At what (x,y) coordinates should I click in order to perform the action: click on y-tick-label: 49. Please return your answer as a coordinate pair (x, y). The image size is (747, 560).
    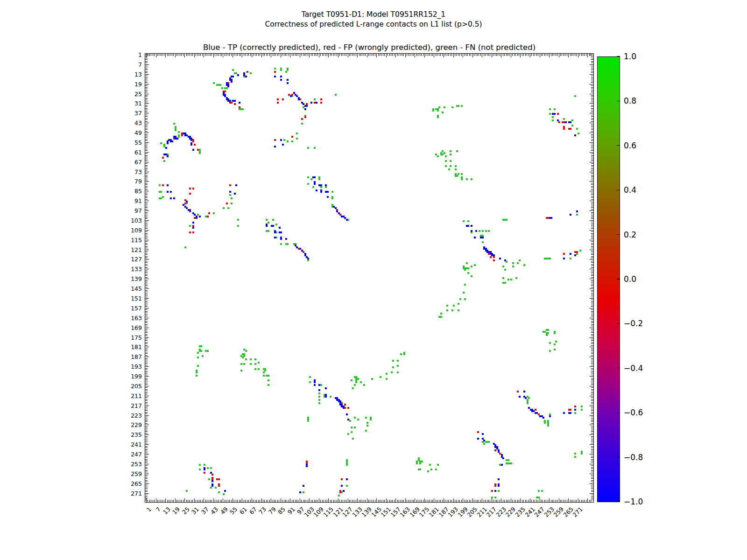
    Looking at the image, I should click on (132, 133).